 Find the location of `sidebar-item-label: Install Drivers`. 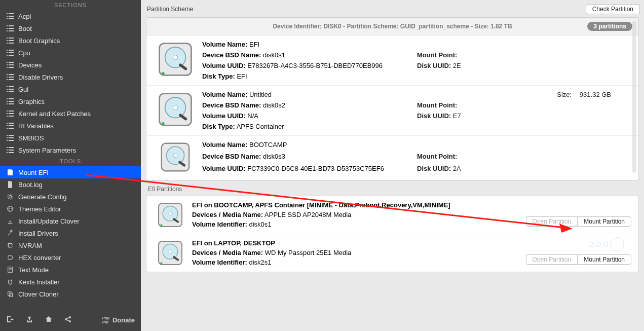

sidebar-item-label: Install Drivers is located at coordinates (39, 233).